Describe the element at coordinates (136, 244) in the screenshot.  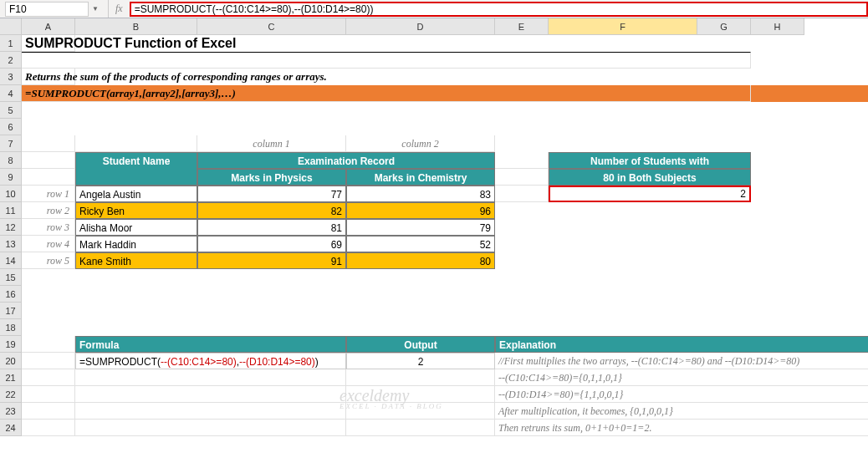
I see `table-cell: Mark Haddin` at that location.